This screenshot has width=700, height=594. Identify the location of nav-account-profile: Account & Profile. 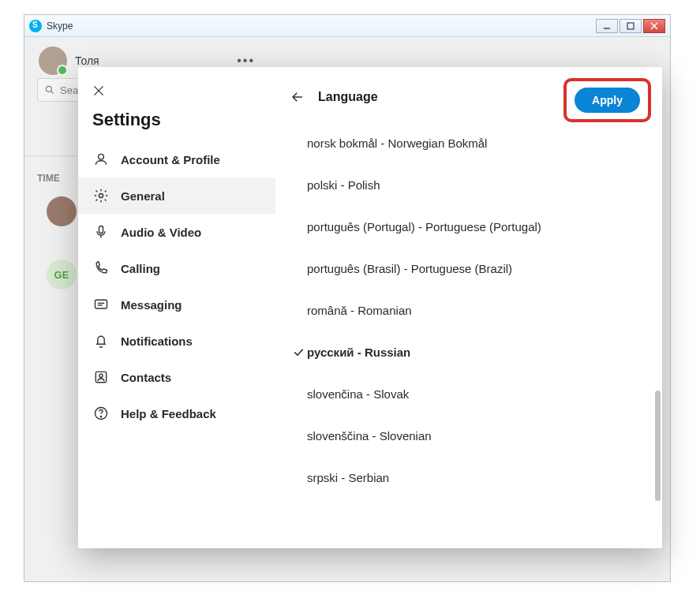
(177, 159).